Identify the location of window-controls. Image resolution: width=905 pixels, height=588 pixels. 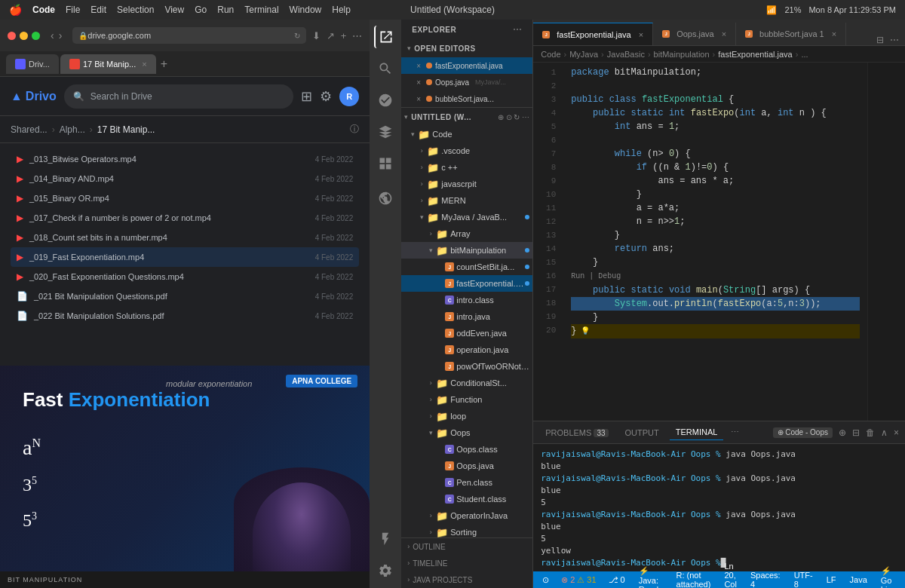
(24, 36).